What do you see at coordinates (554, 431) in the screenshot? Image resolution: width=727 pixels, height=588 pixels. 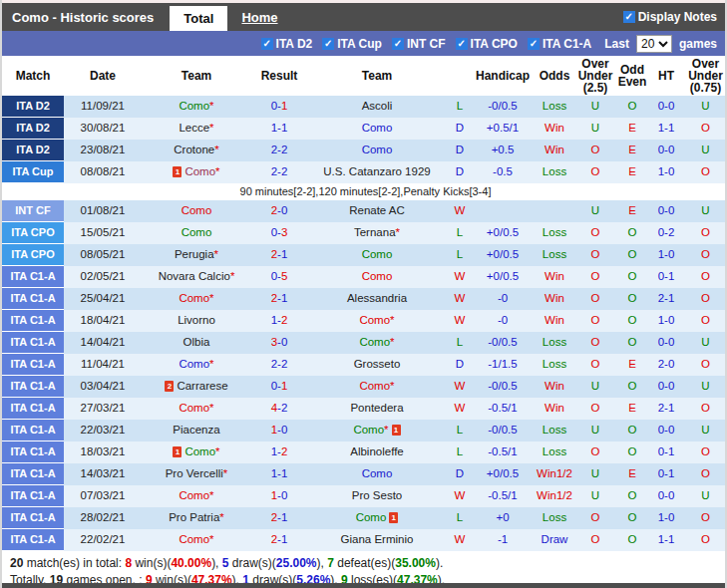 I see `odds-cell: Loss` at bounding box center [554, 431].